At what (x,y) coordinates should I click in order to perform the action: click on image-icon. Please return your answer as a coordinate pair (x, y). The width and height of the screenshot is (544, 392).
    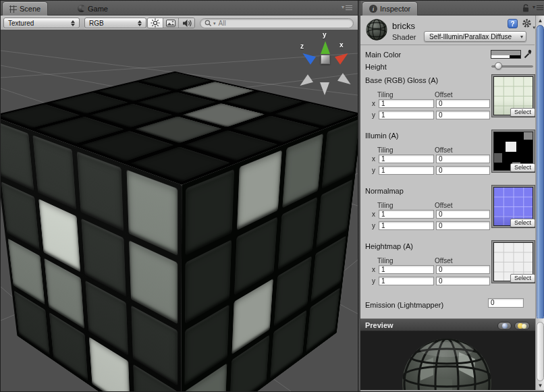
    Looking at the image, I should click on (171, 23).